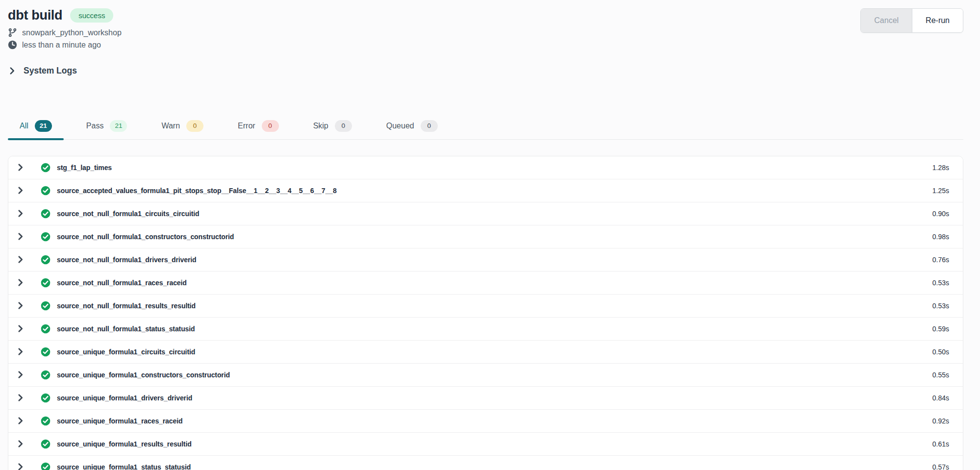 This screenshot has width=980, height=470. I want to click on result-row: source_unique_formula1_circuits_circuiti…, so click(485, 352).